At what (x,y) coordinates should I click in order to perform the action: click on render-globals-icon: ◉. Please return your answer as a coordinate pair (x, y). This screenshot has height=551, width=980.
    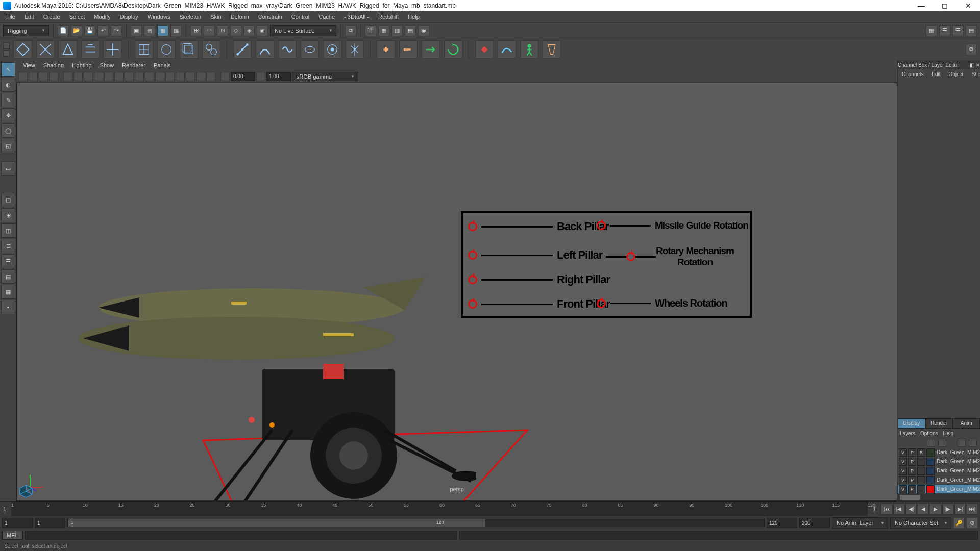
    Looking at the image, I should click on (424, 31).